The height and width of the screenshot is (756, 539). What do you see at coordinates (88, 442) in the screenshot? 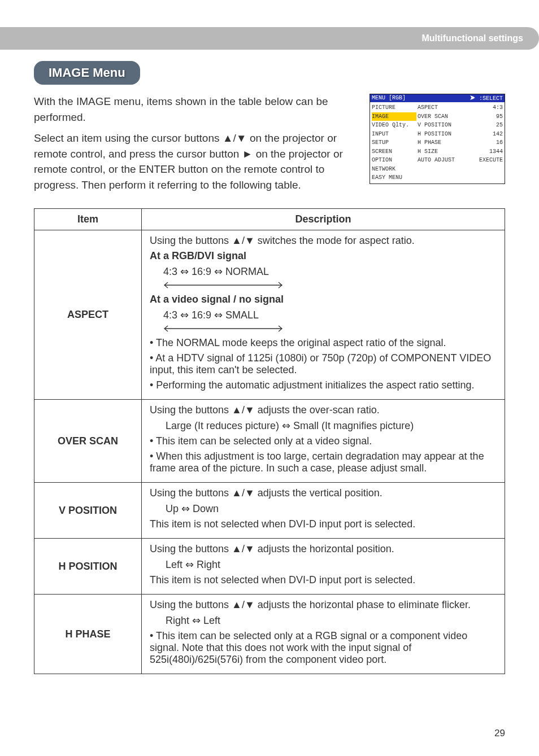
I see `row-label-overscan: OVER SCAN` at bounding box center [88, 442].